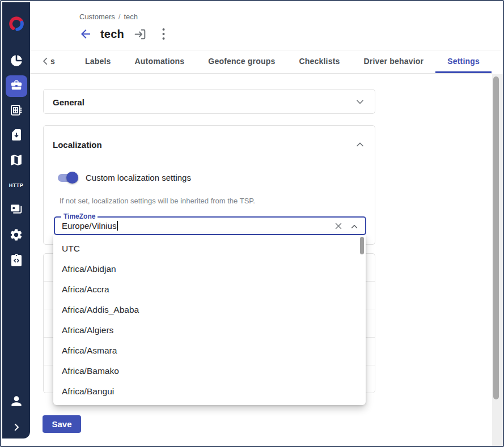 Image resolution: width=504 pixels, height=447 pixels. I want to click on pie-chart-icon, so click(16, 62).